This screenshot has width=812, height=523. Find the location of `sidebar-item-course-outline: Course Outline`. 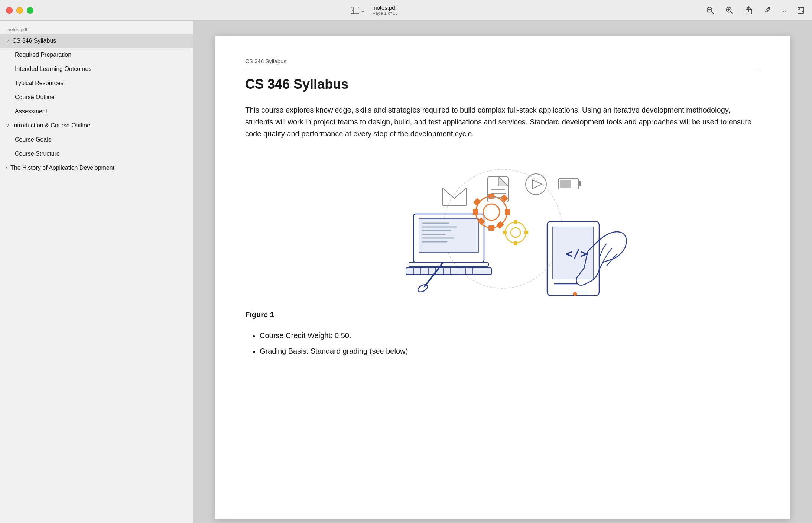

sidebar-item-course-outline: Course Outline is located at coordinates (97, 97).